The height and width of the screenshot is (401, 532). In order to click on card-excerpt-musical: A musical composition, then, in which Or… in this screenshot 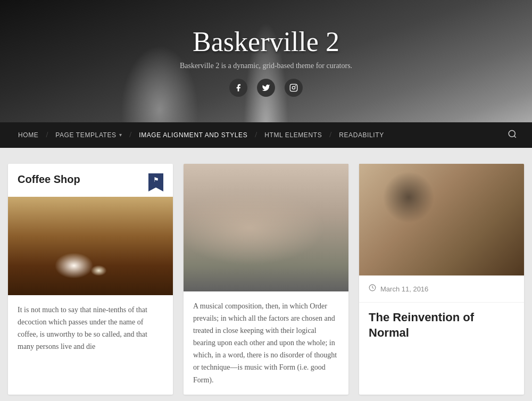, I will do `click(266, 343)`.